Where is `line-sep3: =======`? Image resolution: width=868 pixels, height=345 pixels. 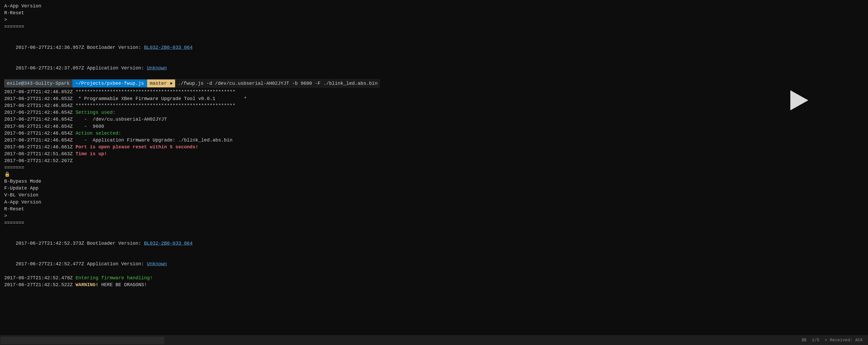
line-sep3: ======= is located at coordinates (434, 223).